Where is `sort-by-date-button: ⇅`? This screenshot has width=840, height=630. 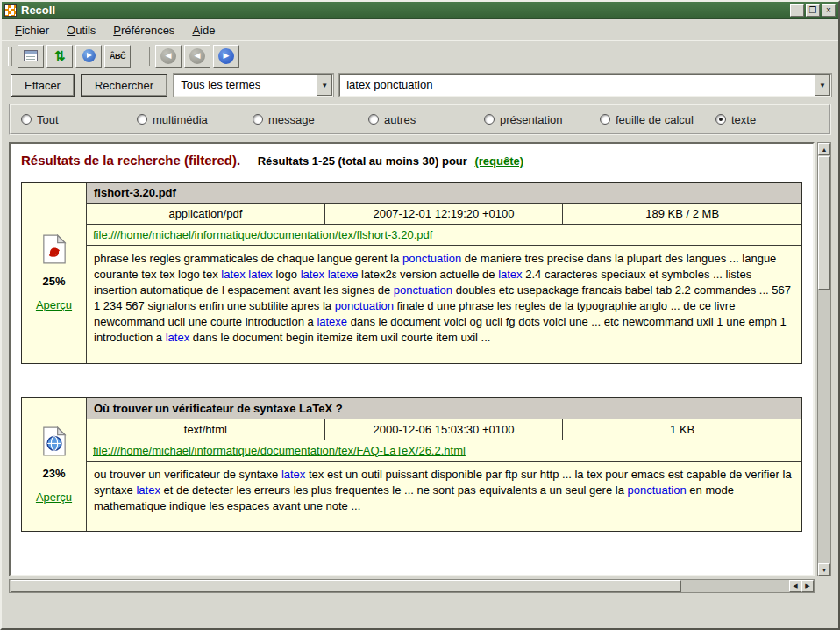 sort-by-date-button: ⇅ is located at coordinates (60, 56).